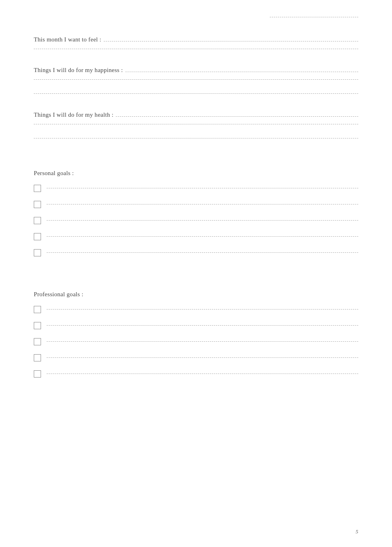 The width and height of the screenshot is (392, 547). I want to click on happiness-label: Things I will do for my happiness :, so click(78, 70).